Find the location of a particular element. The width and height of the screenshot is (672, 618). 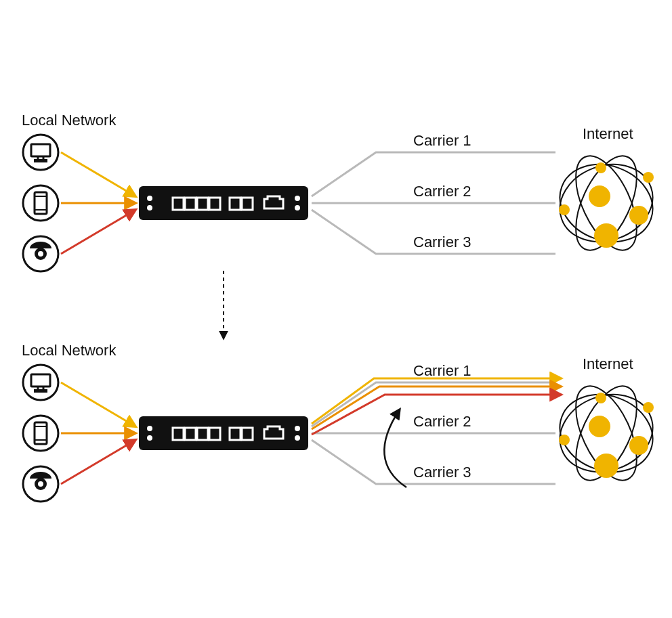

carrier-3-label: Carrier 3 is located at coordinates (442, 242).